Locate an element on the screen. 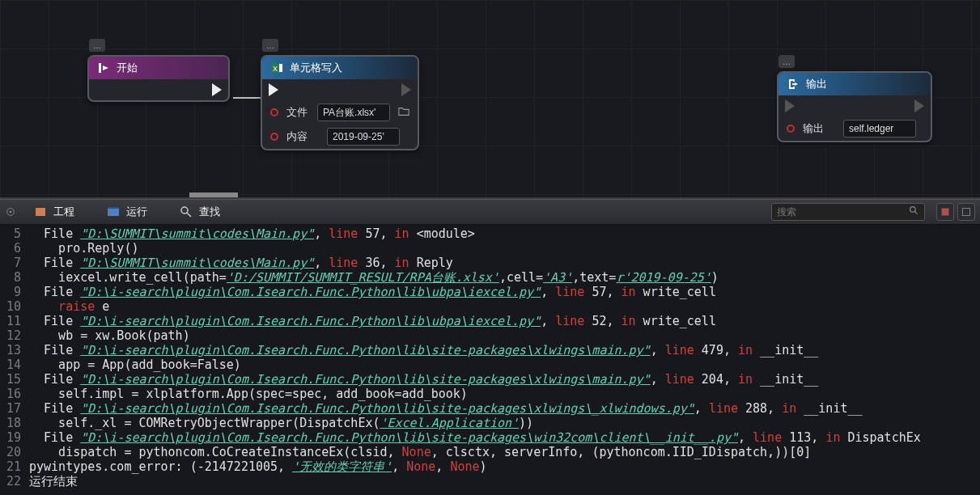  line-body: app = App(add_book=False) is located at coordinates (135, 365).